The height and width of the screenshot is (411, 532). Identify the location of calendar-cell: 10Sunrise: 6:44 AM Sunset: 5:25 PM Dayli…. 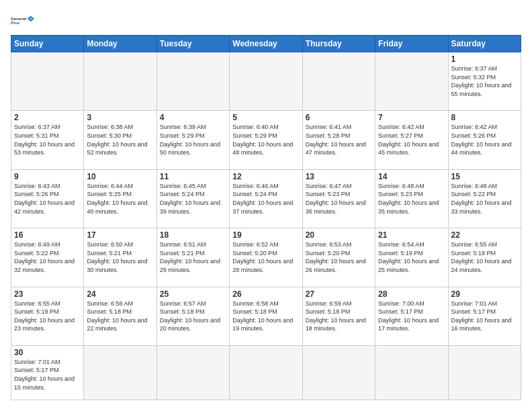
(120, 199).